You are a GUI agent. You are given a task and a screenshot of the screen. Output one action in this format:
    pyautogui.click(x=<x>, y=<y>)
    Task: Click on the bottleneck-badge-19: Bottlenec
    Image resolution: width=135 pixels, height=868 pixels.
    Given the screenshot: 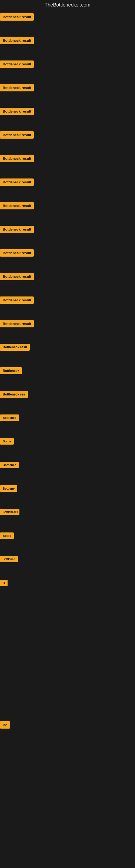 What is the action you would take?
    pyautogui.click(x=9, y=465)
    